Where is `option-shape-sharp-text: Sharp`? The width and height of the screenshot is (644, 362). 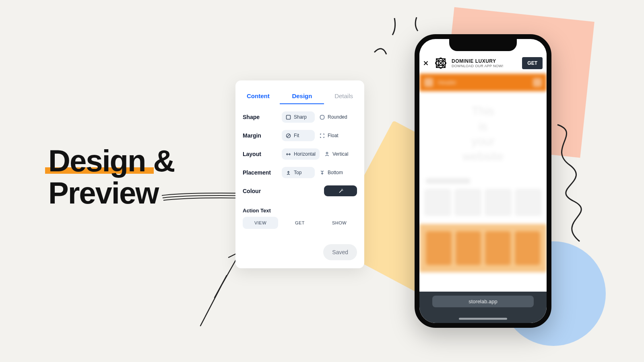
option-shape-sharp-text: Sharp is located at coordinates (300, 117).